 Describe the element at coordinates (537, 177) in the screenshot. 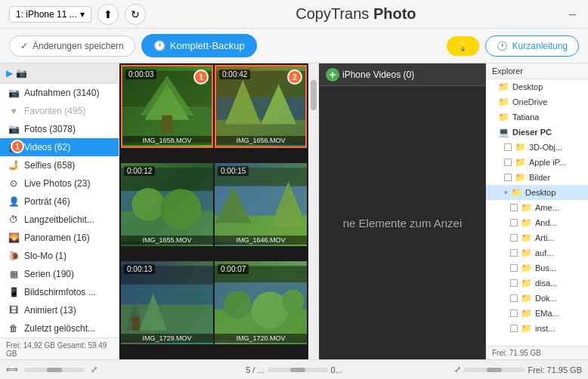

I see `explorer-item-bilder: 📁 Bilder` at that location.